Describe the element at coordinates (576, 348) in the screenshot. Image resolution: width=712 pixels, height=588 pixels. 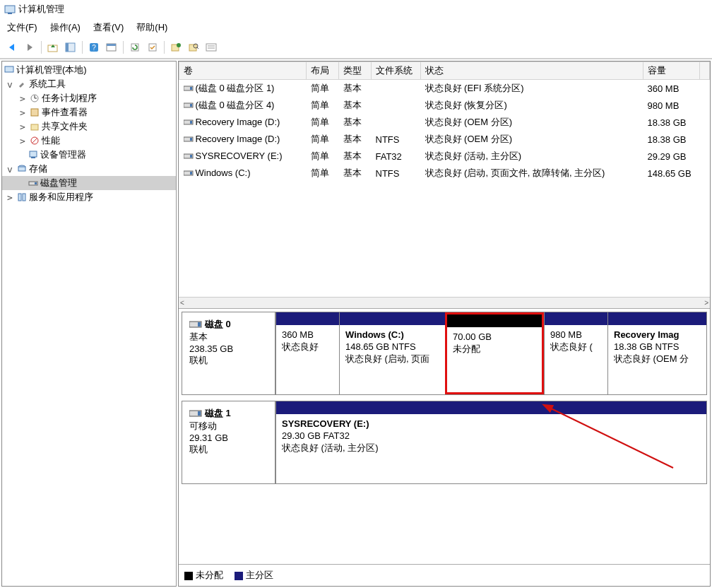
I see `partition-status: 状态良好 (` at that location.